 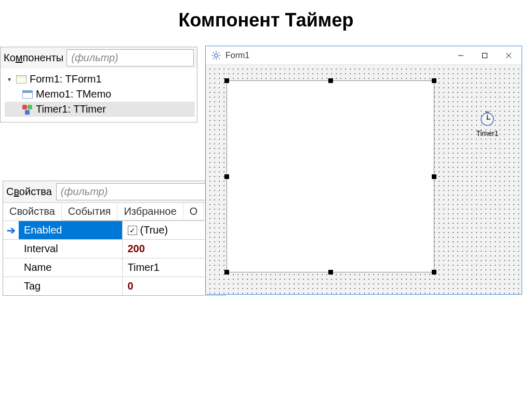 What do you see at coordinates (28, 109) in the screenshot?
I see `component-icon` at bounding box center [28, 109].